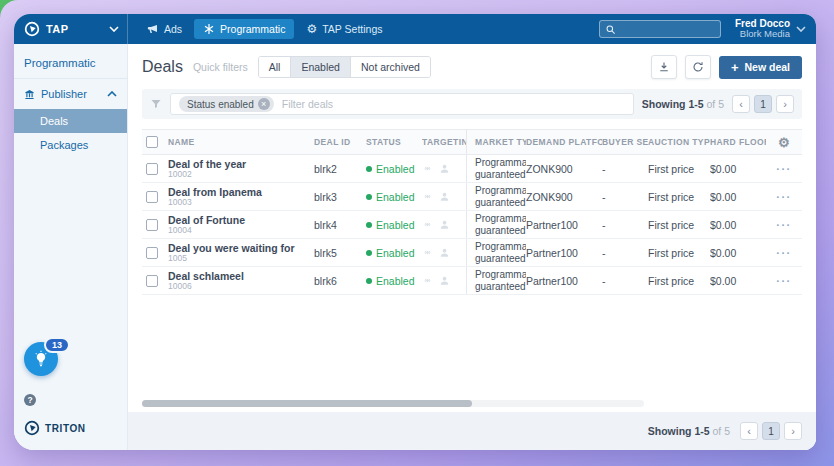 The image size is (834, 466). Describe the element at coordinates (70, 121) in the screenshot. I see `sidebar-item-deals: Deals` at that location.